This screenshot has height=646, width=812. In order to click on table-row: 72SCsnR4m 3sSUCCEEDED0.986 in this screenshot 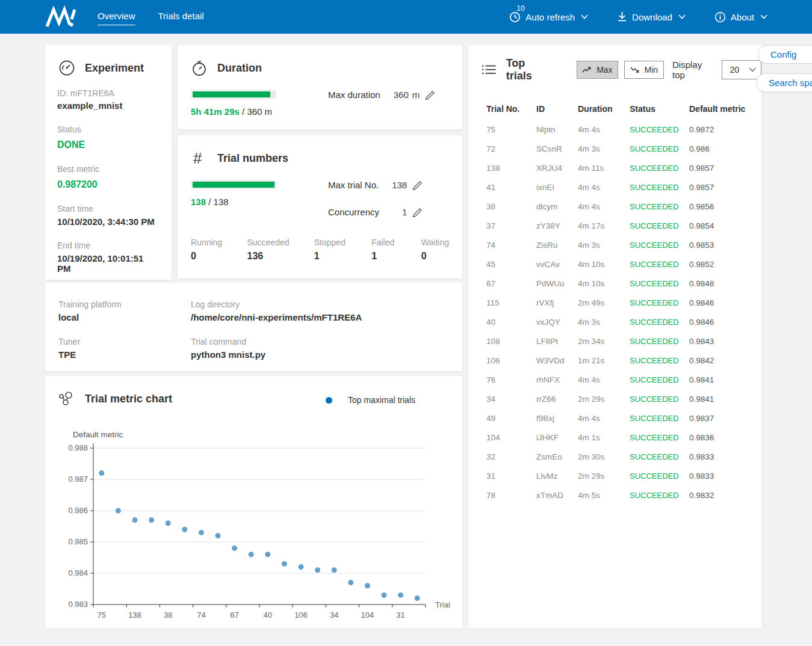, I will do `click(615, 149)`.